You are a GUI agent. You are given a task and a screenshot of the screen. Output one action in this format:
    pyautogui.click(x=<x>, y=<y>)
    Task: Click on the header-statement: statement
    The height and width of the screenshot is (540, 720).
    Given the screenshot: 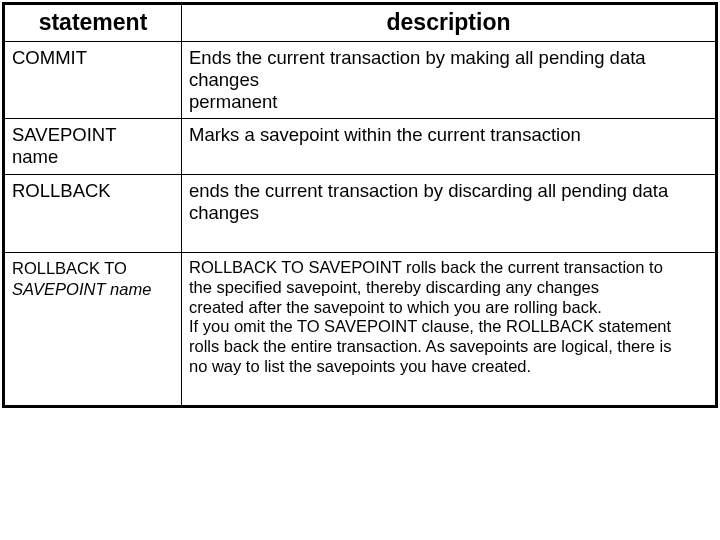 What is the action you would take?
    pyautogui.click(x=94, y=24)
    